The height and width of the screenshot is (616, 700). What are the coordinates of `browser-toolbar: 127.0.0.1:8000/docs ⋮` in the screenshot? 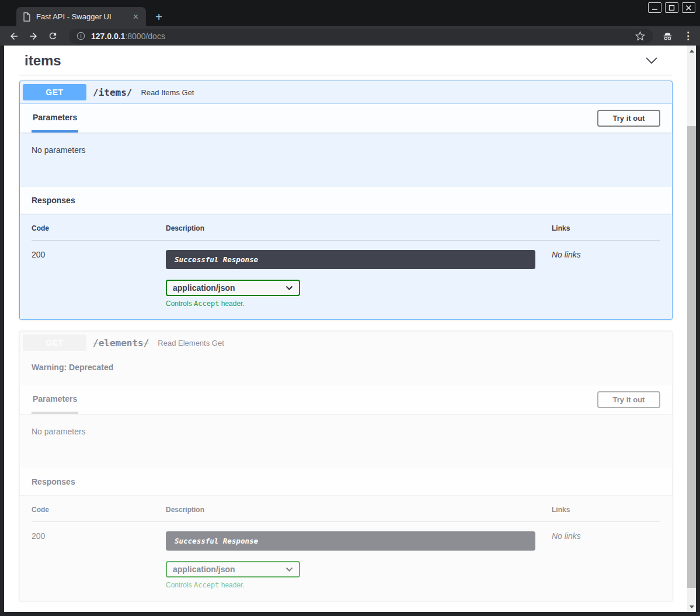 It's located at (350, 36).